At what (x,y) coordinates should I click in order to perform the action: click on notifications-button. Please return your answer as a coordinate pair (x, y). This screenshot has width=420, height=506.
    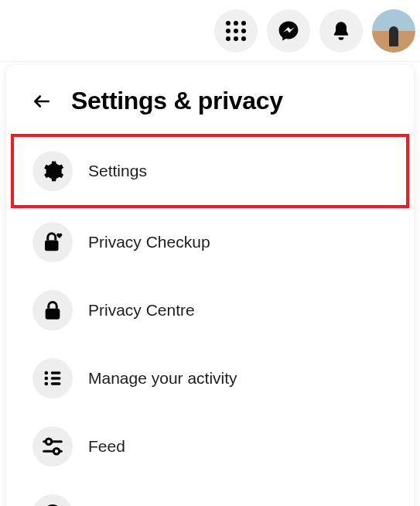
    Looking at the image, I should click on (341, 31).